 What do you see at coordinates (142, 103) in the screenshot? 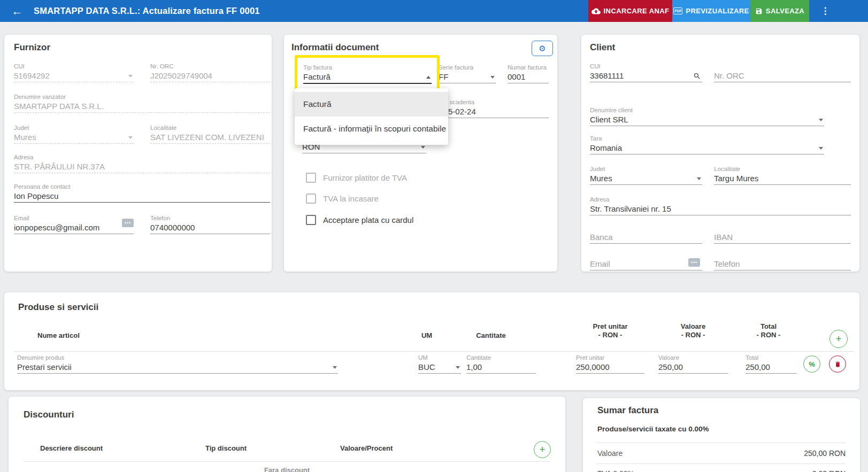
I see `furnizor-denumire-field: Denumire vanzator SMARTAPP DATA S.R.L.` at bounding box center [142, 103].